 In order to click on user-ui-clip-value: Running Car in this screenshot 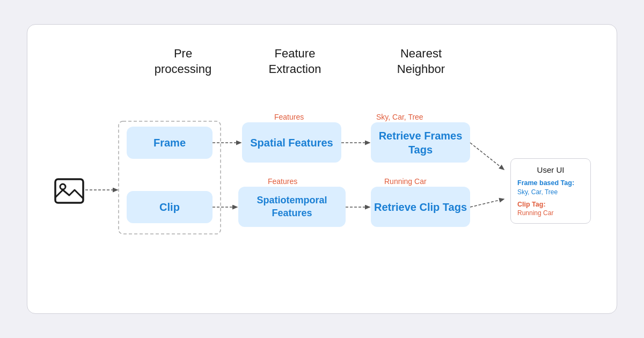, I will do `click(551, 213)`.